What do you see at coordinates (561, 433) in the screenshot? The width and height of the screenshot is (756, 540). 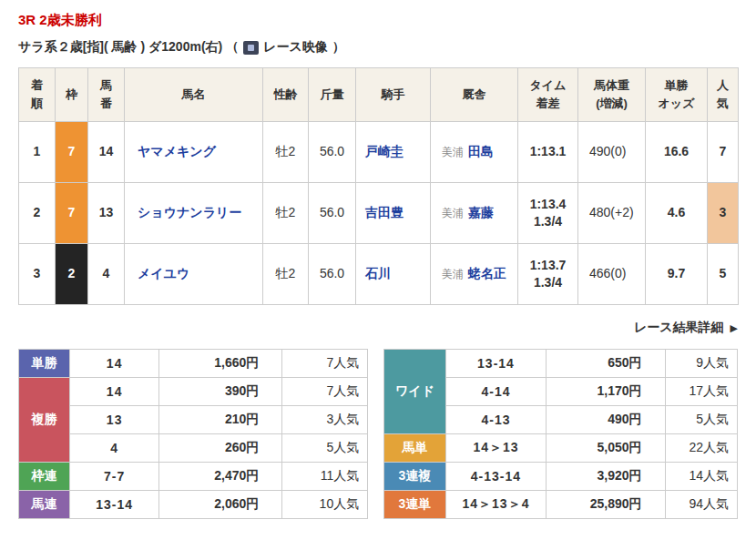 I see `payout-table-right: ワイド 13-14 650円 9人気 4-14 1,170円 17人気 4-13…` at bounding box center [561, 433].